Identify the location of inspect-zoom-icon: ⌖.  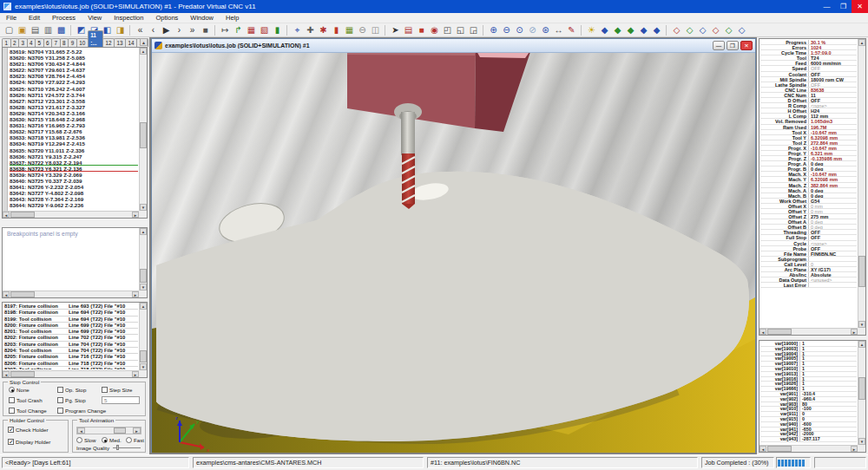
(297, 30).